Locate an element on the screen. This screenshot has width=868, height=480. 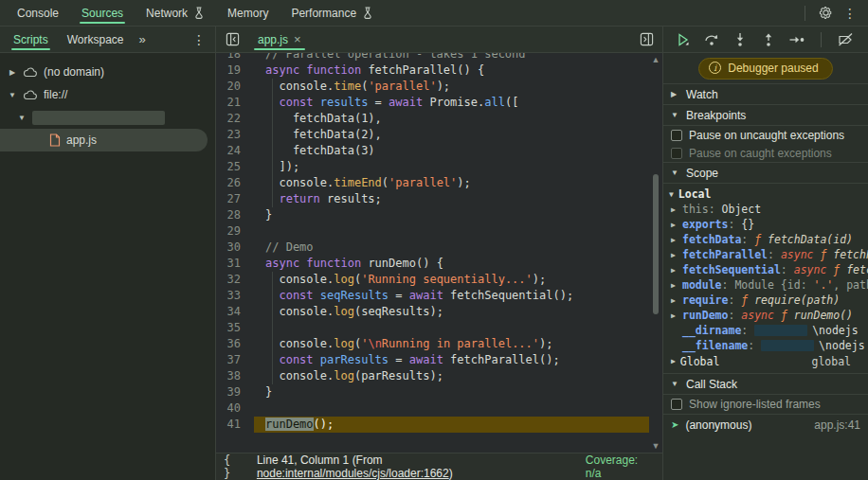
section-call-stack: ▼ Call Stack is located at coordinates (766, 384).